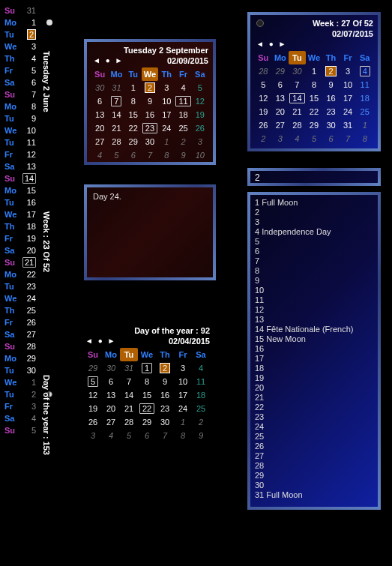 The width and height of the screenshot is (392, 566). I want to click on event-row: 19, so click(314, 378).